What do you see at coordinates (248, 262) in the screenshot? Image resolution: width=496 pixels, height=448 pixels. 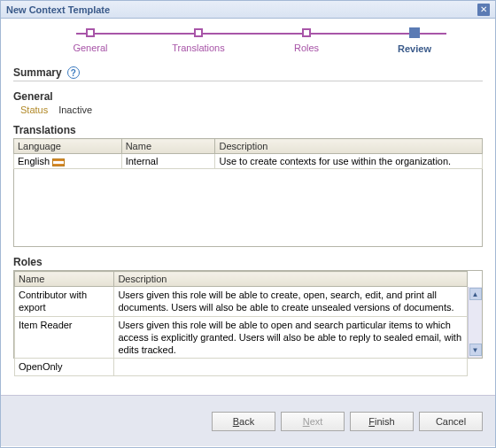 I see `section-roles-heading: Roles` at bounding box center [248, 262].